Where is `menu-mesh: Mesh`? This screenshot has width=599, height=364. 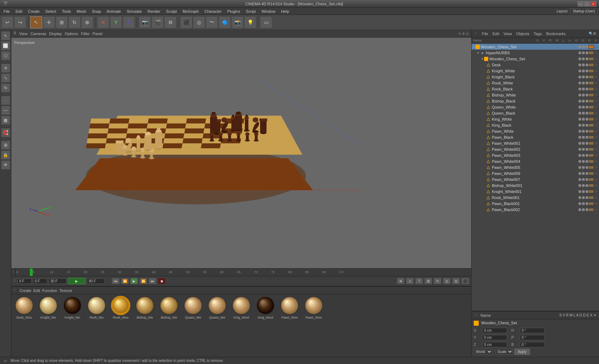 menu-mesh: Mesh is located at coordinates (82, 11).